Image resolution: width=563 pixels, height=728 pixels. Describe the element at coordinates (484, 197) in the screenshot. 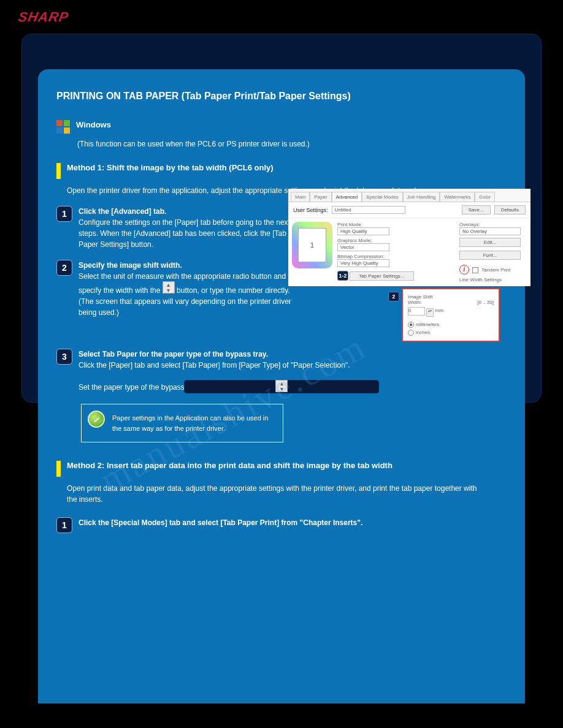

I see `tab-color: Color` at that location.